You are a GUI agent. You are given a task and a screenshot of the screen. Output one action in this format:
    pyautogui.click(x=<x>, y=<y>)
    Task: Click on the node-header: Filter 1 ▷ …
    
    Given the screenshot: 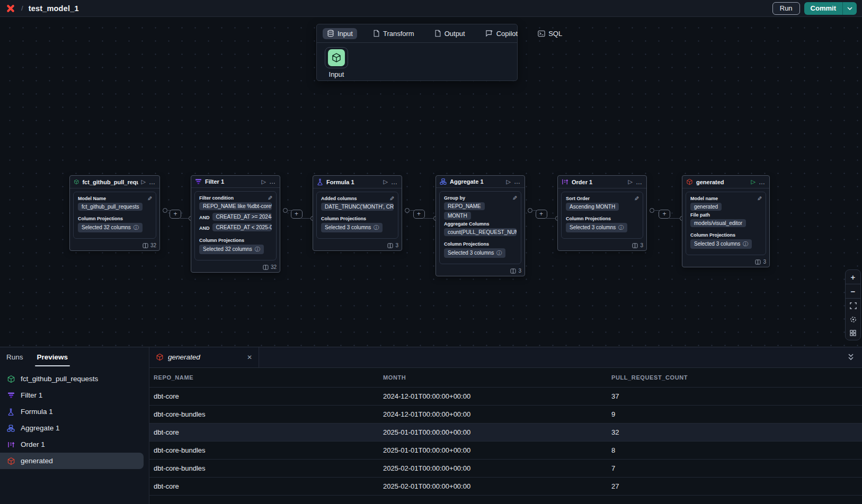 What is the action you would take?
    pyautogui.click(x=235, y=182)
    